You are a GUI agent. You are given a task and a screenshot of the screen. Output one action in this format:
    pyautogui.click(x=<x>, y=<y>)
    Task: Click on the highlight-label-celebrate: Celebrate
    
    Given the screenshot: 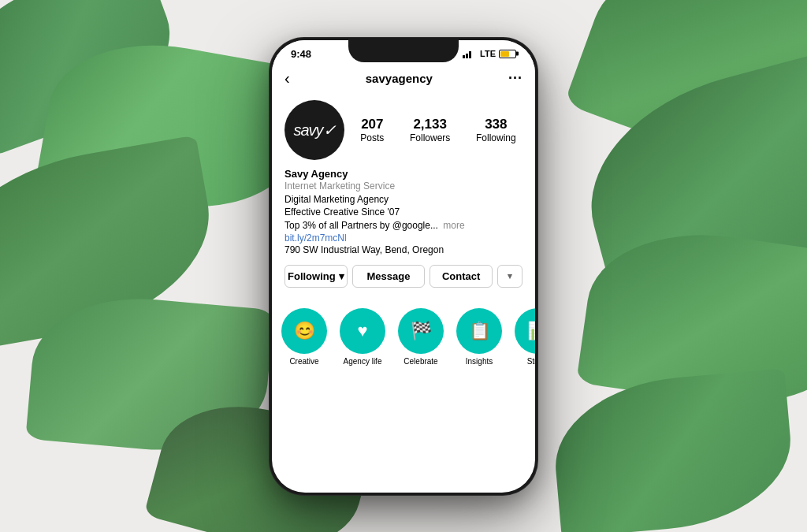 What is the action you would take?
    pyautogui.click(x=421, y=361)
    